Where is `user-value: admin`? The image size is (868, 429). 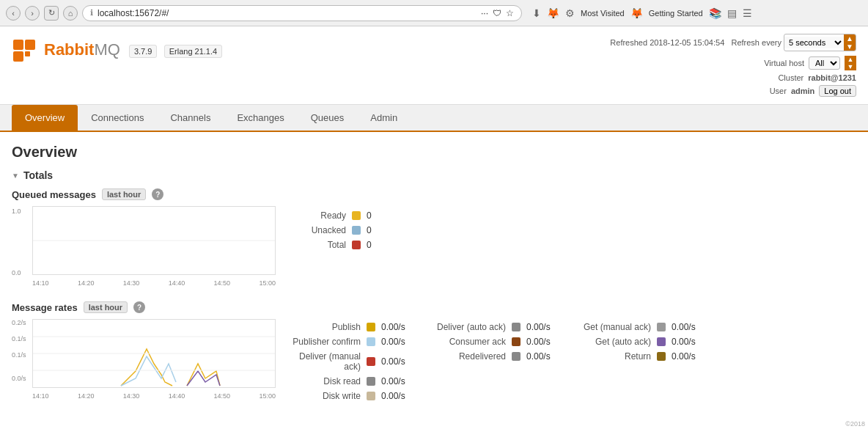
user-value: admin is located at coordinates (803, 91).